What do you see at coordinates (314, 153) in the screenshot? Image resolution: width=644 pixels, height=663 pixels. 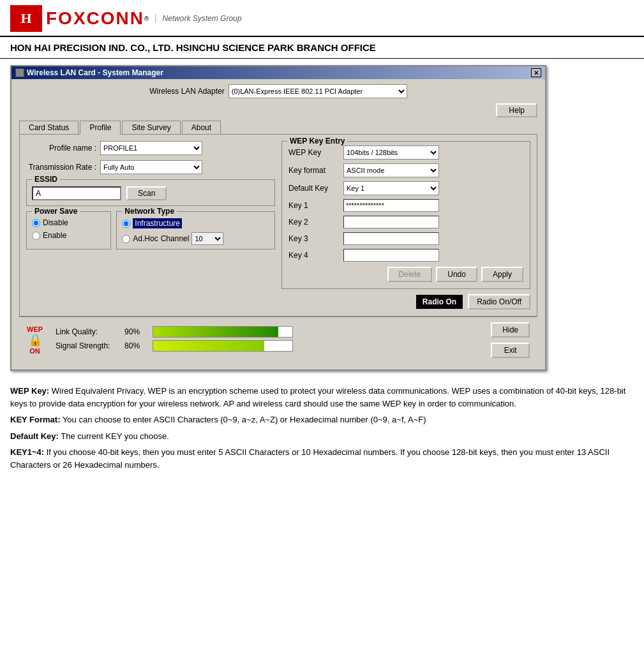 I see `wep-key-label: WEP Key` at bounding box center [314, 153].